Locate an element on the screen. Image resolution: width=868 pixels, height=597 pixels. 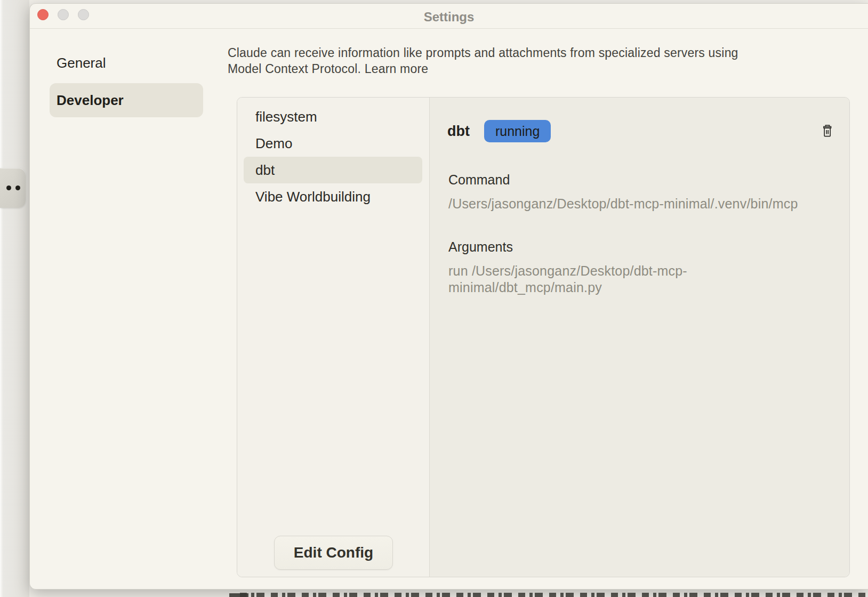
description-line: Claude can receive information like prom… is located at coordinates (483, 53).